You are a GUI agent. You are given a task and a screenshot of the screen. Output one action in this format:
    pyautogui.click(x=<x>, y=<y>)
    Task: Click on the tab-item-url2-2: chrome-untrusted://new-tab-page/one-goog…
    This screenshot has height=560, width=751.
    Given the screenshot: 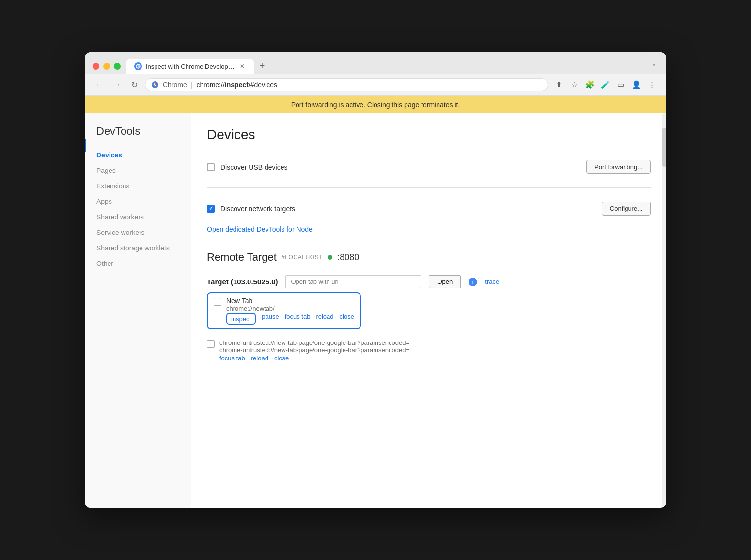 What is the action you would take?
    pyautogui.click(x=435, y=350)
    